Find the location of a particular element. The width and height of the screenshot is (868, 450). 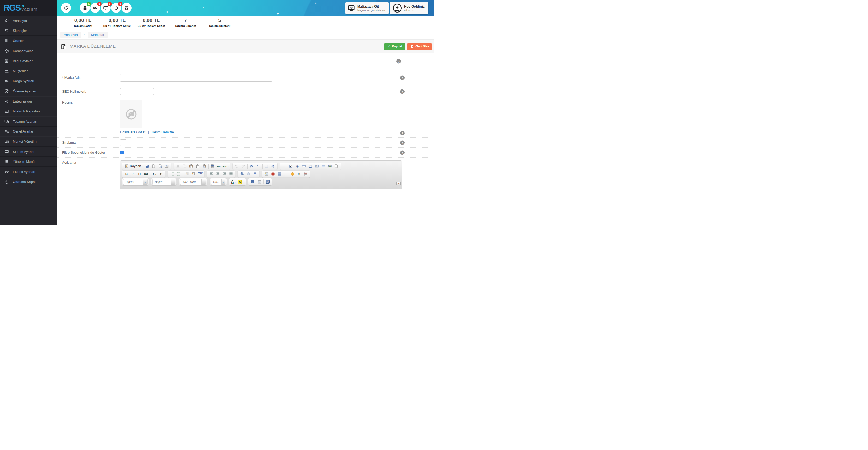

italic-icon: I is located at coordinates (133, 174).